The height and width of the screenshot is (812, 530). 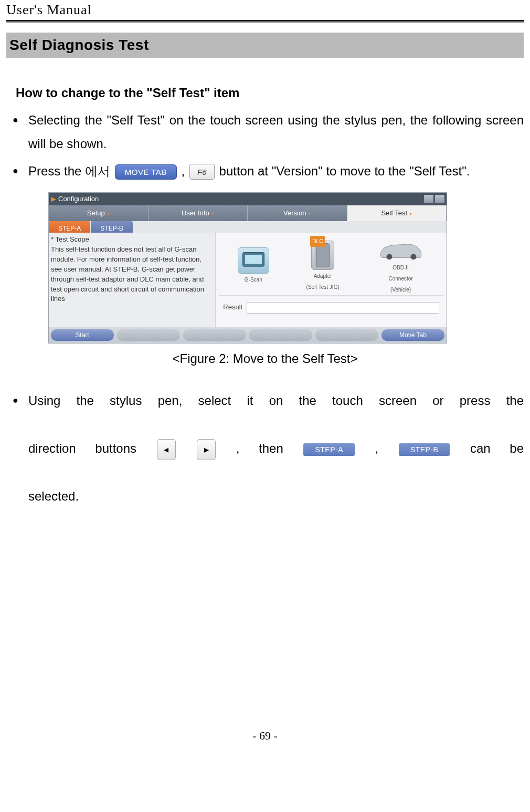 I want to click on sub-tabs-row: STEP-A STEP-B, so click(x=248, y=227).